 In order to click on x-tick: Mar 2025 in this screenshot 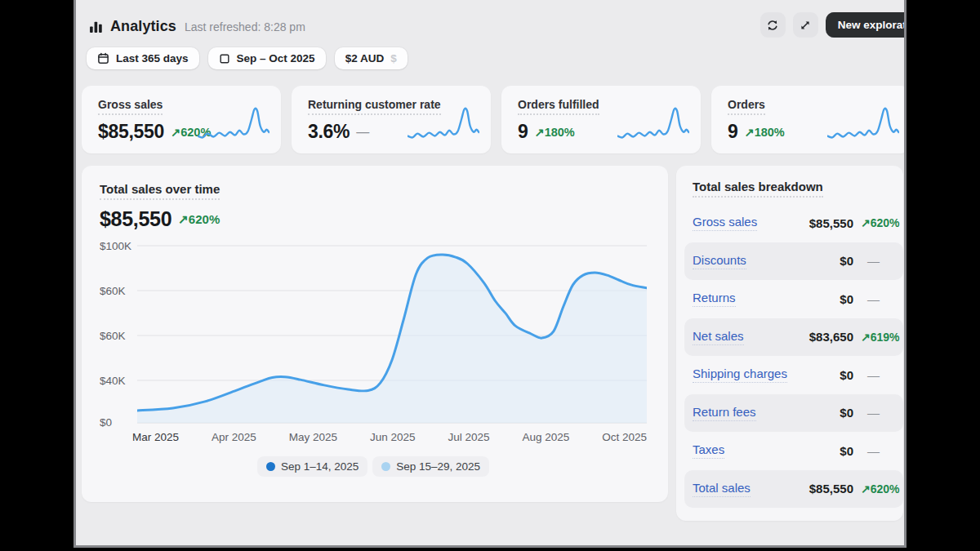, I will do `click(155, 438)`.